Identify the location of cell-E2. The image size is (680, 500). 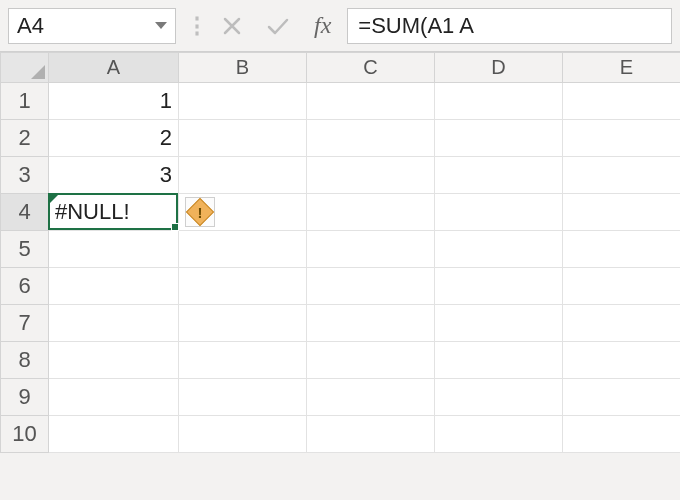
(622, 138).